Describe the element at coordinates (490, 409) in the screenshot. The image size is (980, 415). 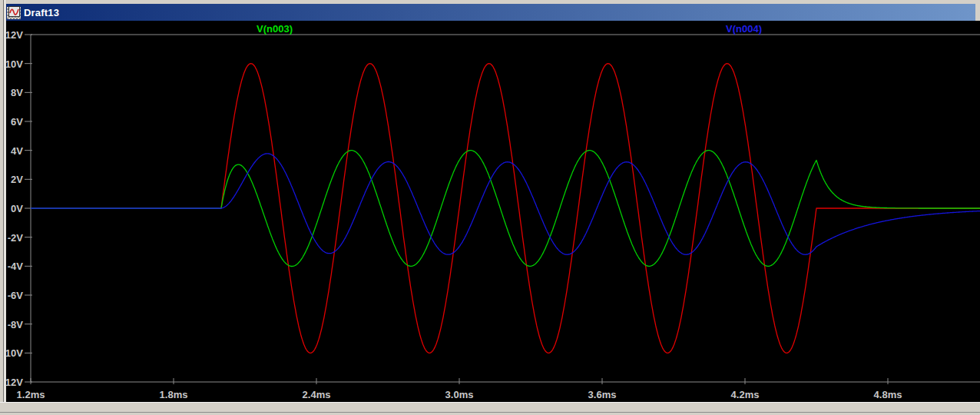
I see `window-frame-bottom` at that location.